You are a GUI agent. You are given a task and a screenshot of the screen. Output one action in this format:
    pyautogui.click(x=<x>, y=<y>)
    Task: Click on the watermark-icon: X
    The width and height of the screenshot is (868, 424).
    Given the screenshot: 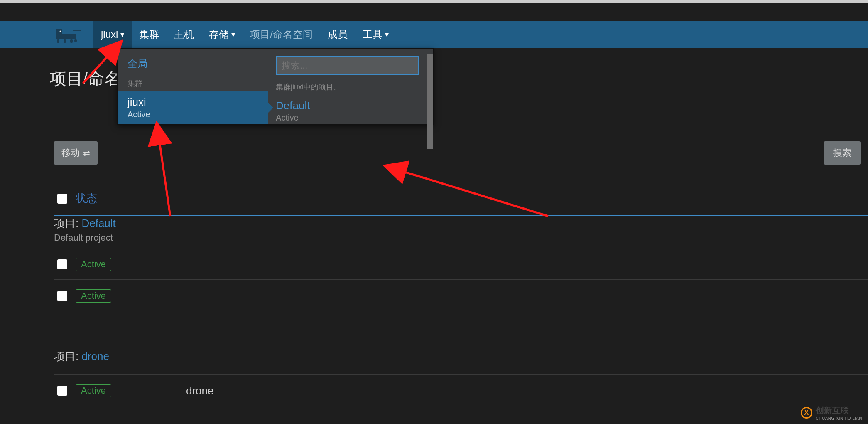 What is the action you would take?
    pyautogui.click(x=807, y=413)
    